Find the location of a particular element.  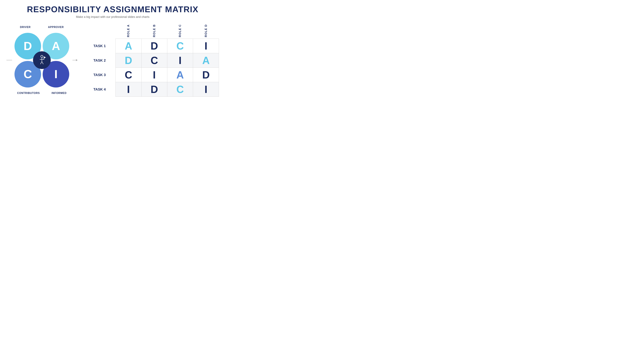

daci-diagram: DRIVER APPROVER D A C I is located at coordinates (42, 60).